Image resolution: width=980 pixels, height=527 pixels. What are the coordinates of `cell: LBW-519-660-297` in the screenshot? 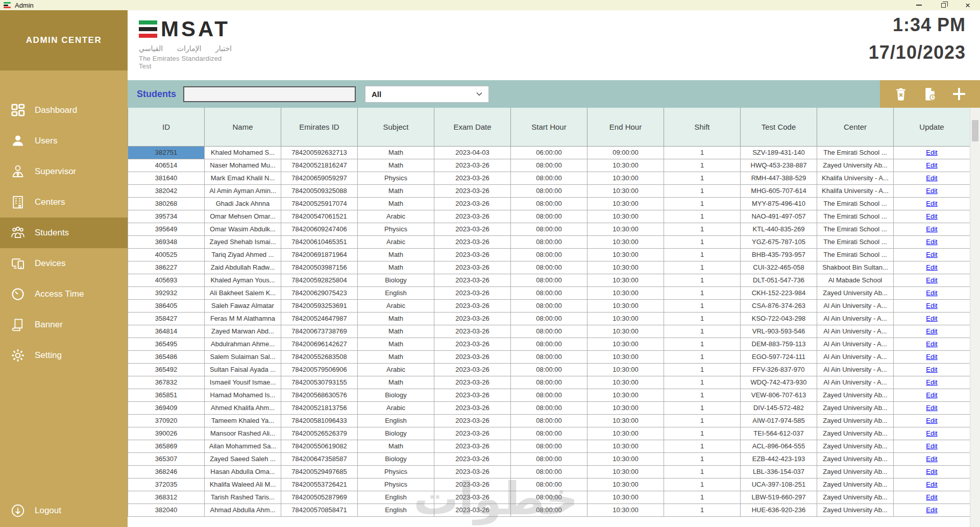 It's located at (779, 497).